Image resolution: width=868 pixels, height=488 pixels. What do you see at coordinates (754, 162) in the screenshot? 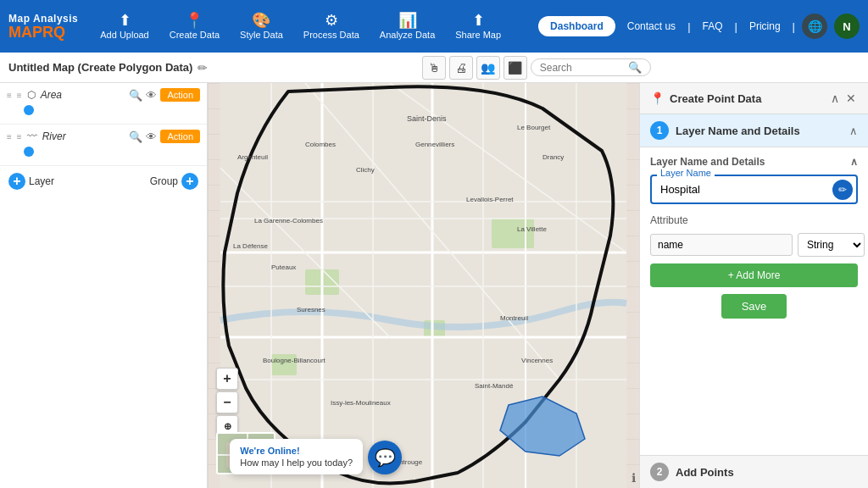
I see `subsection-header: Layer Name and Details ∧` at bounding box center [754, 162].